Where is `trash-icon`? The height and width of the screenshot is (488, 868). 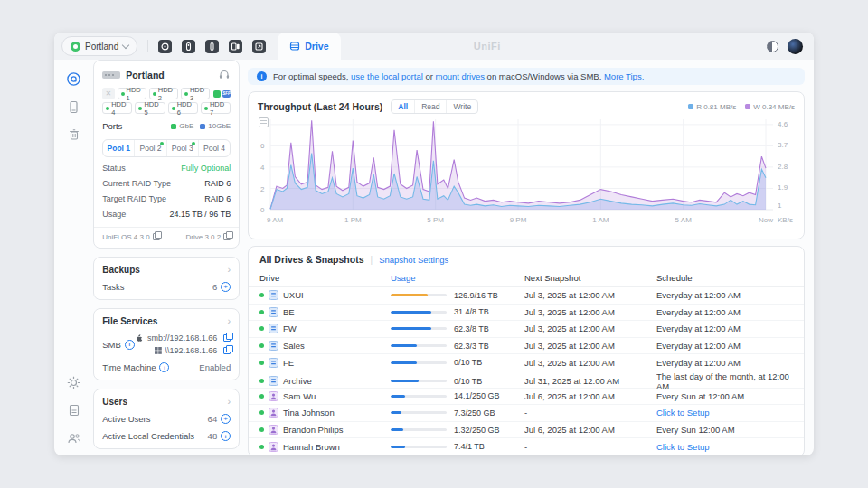
trash-icon is located at coordinates (74, 135).